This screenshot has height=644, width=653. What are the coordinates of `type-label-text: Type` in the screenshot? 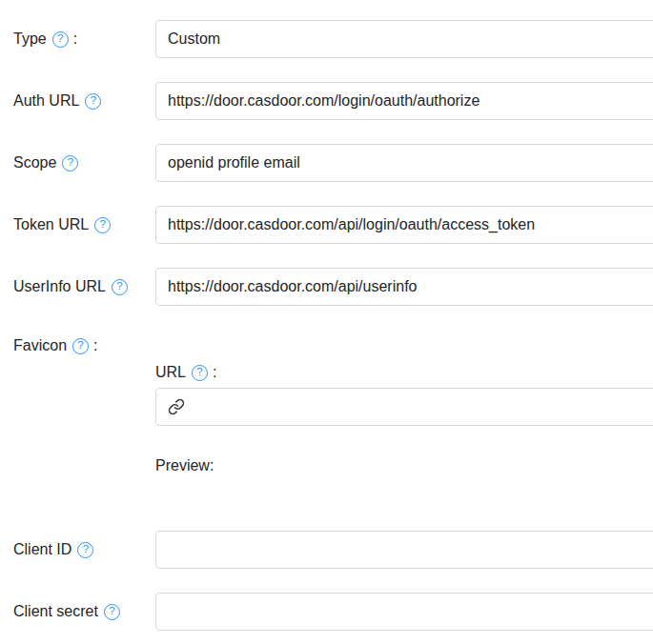 It's located at (31, 39).